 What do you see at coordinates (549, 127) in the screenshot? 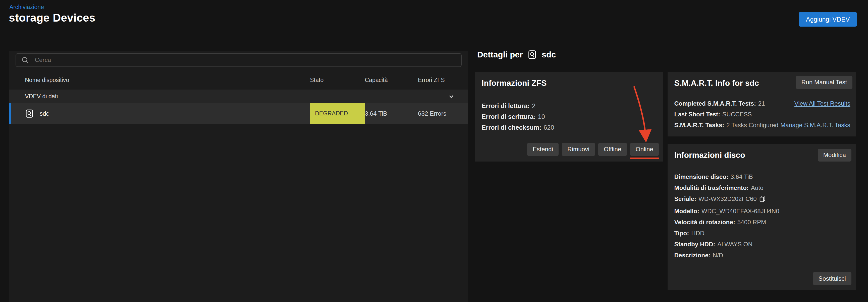
I see `zfs-checksum-errors-value: 620` at bounding box center [549, 127].